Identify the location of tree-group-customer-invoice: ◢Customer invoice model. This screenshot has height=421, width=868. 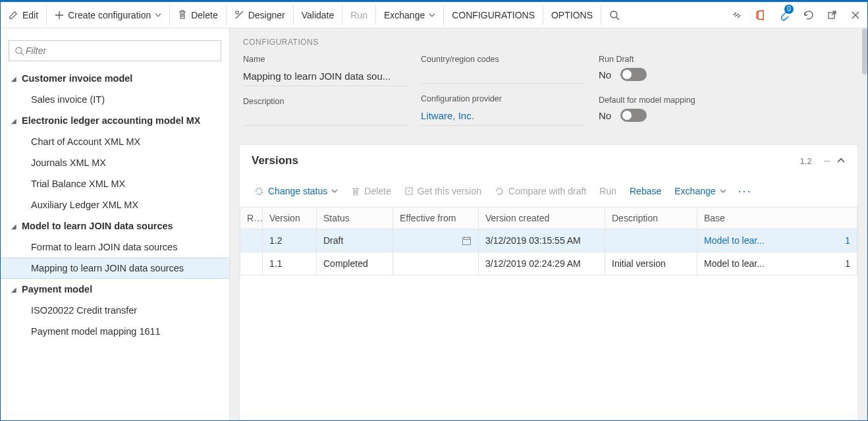
(115, 78).